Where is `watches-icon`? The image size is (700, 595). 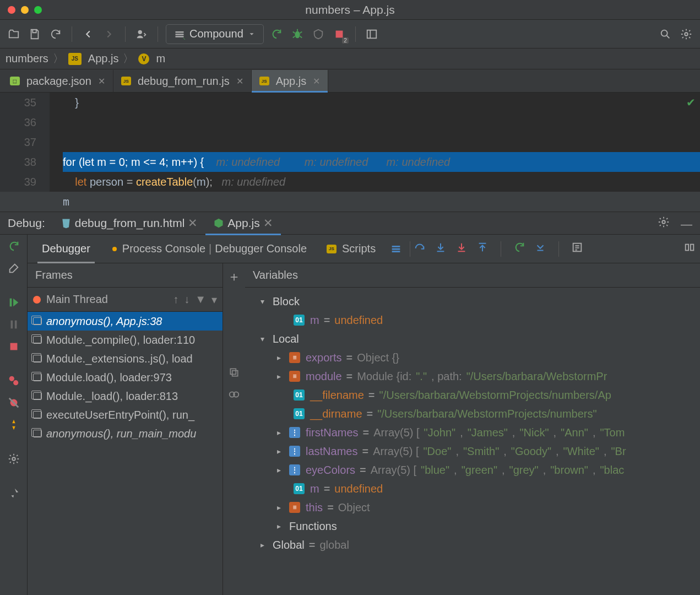 watches-icon is located at coordinates (234, 396).